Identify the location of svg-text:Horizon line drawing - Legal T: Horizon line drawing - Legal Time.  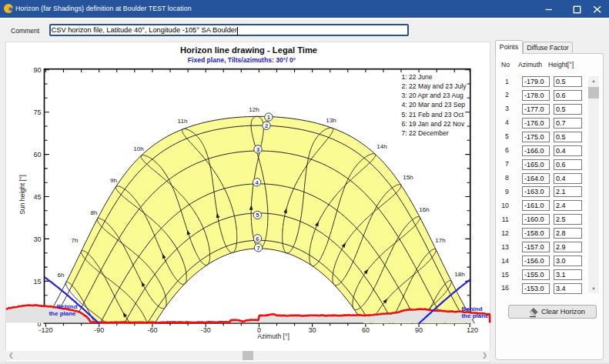
(249, 50).